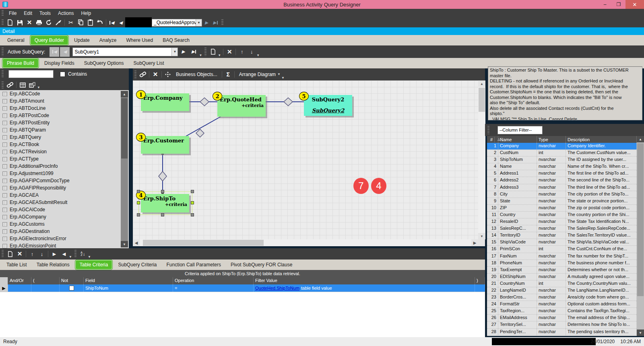 The width and height of the screenshot is (644, 346). I want to click on business-objects-button: Business Objects..., so click(196, 74).